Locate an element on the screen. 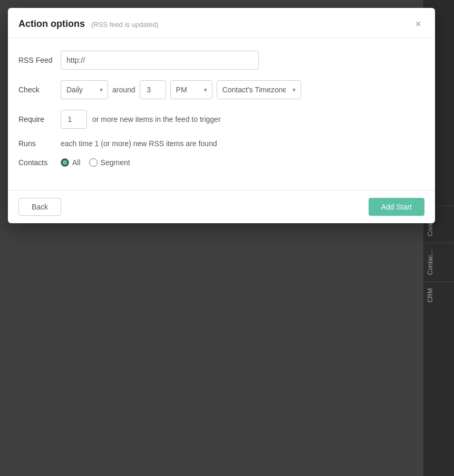  contacts-segment-radio is located at coordinates (93, 163).